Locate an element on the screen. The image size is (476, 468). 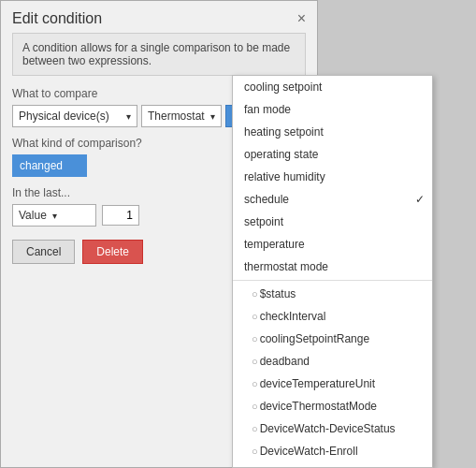
value-select: Value ▾ is located at coordinates (54, 215).